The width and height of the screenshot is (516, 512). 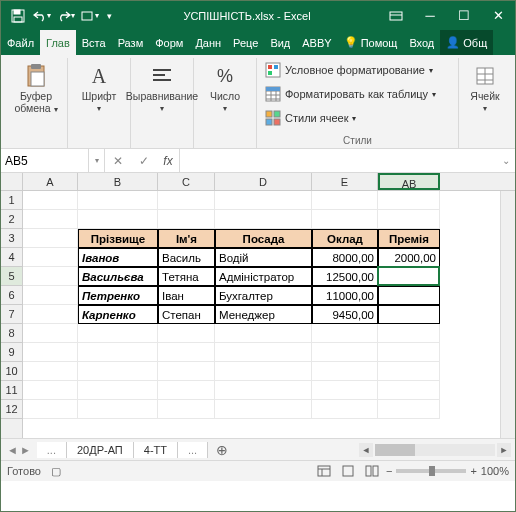 I want to click on row-header: 4, so click(x=12, y=258).